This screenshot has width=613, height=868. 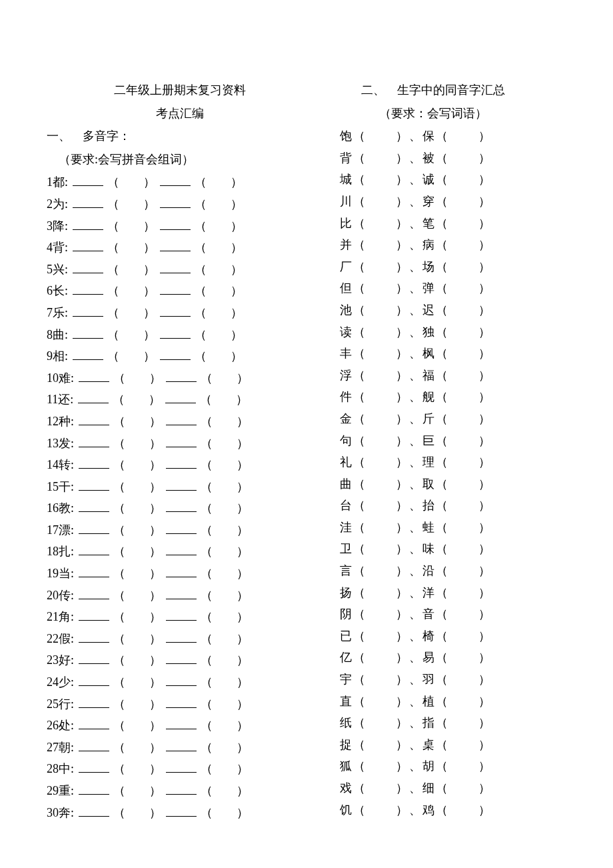 I want to click on homophone-char: 读, so click(x=346, y=332).